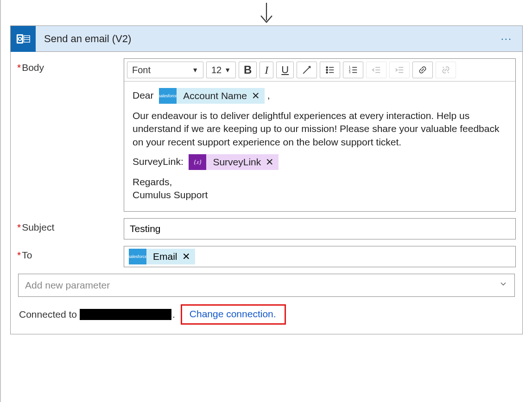  What do you see at coordinates (234, 162) in the screenshot?
I see `token-surveylink: {𝑥} SurveyLink ✕` at bounding box center [234, 162].